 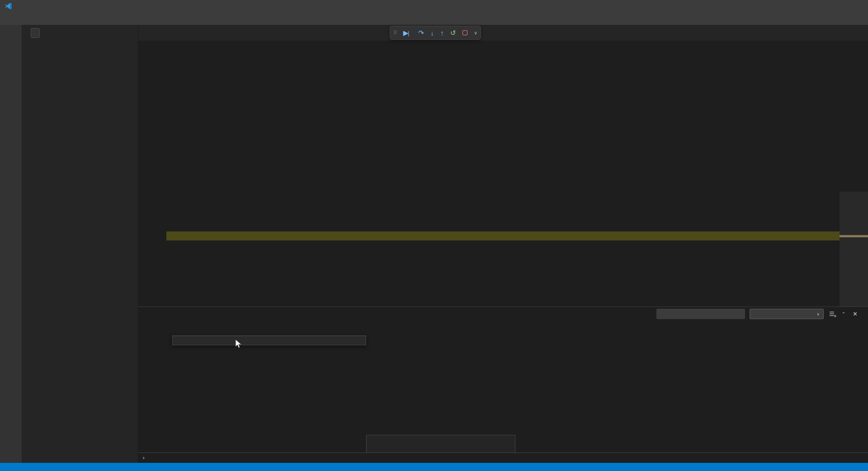 What do you see at coordinates (844, 314) in the screenshot?
I see `panel-header-icons: ☰✕ ⌃ ✕` at bounding box center [844, 314].